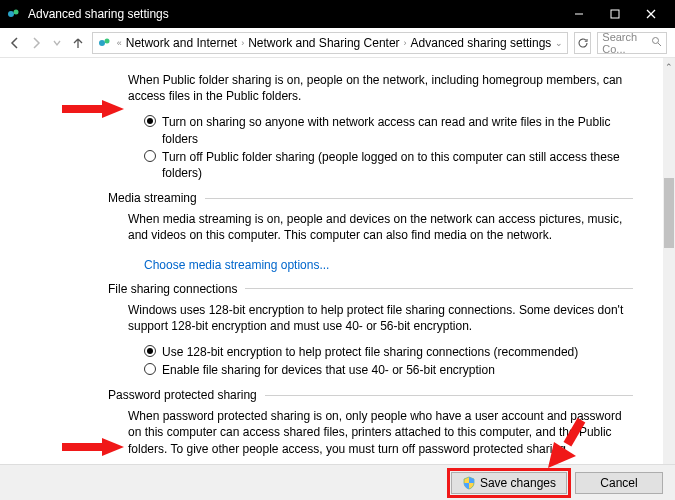 This screenshot has width=675, height=500. What do you see at coordinates (328, 370) in the screenshot?
I see `radio-label: Enable file sharing for devices that use…` at bounding box center [328, 370].